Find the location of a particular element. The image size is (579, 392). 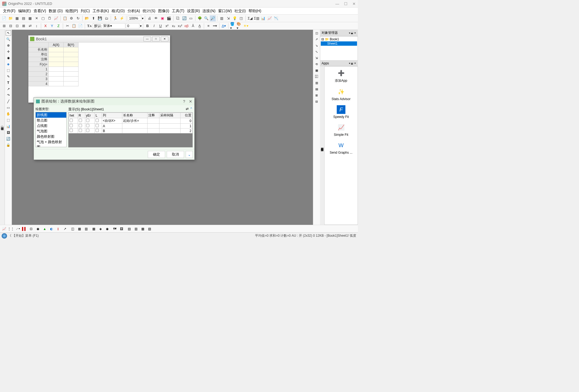

ppie-icon: ◐ is located at coordinates (51, 229).